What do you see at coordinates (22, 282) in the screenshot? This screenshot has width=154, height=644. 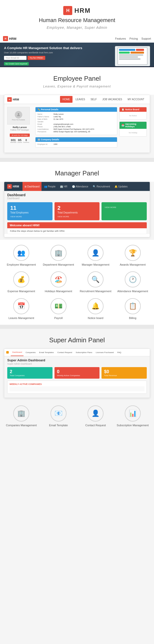 I see `manager-feature-4: 💰 Expense Management` at bounding box center [22, 282].